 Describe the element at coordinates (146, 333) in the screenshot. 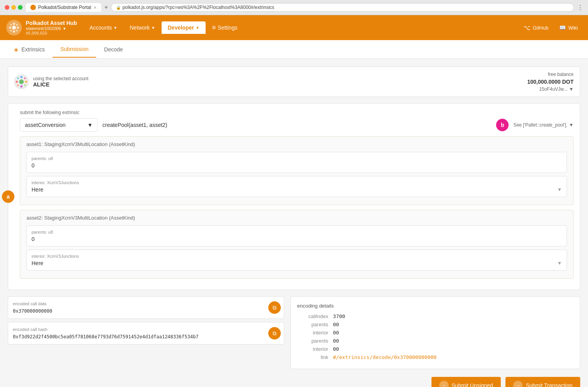

I see `encoded-call-hash-box: encoded call hash 0xf3d922d2f4500bc5ea05…` at that location.